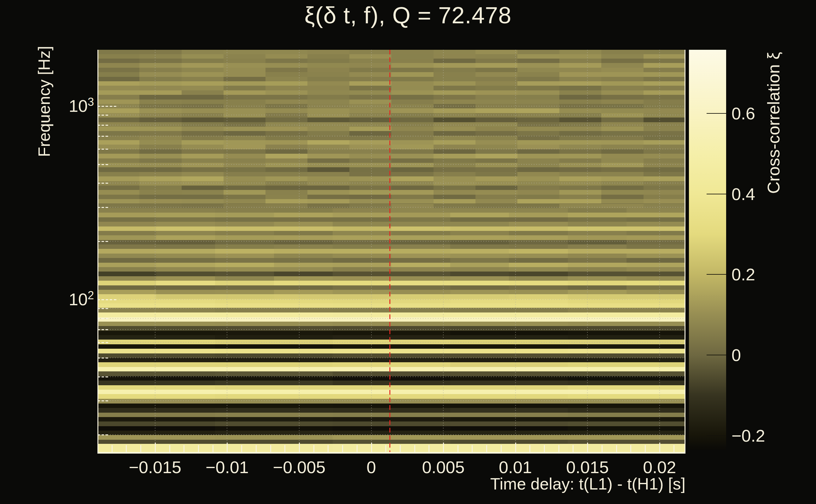 The image size is (816, 504). What do you see at coordinates (743, 194) in the screenshot?
I see `colorbar-tick-label: 0.4` at bounding box center [743, 194].